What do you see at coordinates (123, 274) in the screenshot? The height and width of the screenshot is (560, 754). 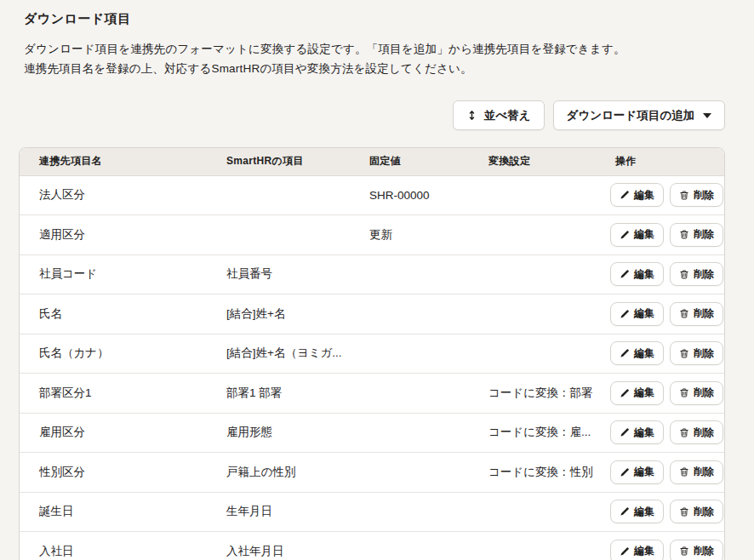 I see `cell-destination-item-name: 社員コード` at bounding box center [123, 274].